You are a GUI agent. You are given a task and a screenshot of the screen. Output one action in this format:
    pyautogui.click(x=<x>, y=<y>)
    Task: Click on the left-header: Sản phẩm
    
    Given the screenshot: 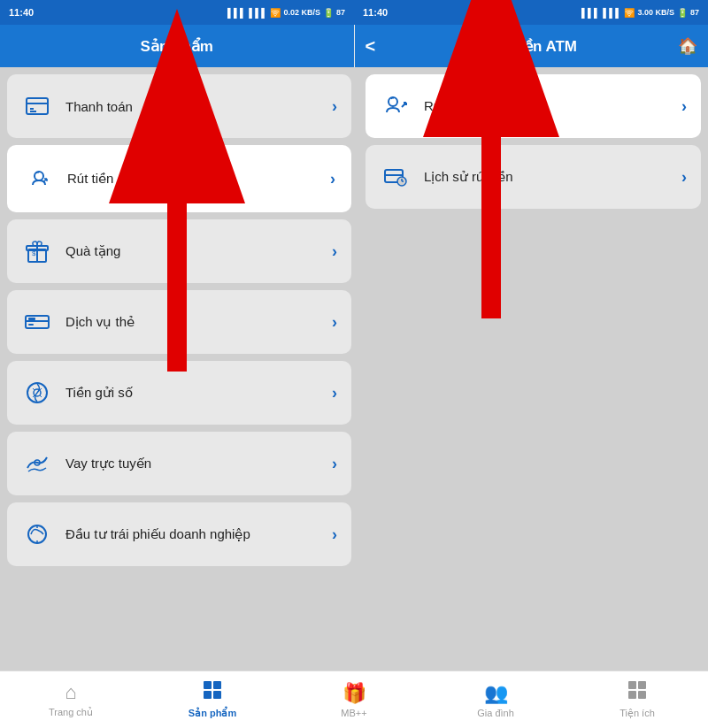 What is the action you would take?
    pyautogui.click(x=177, y=46)
    